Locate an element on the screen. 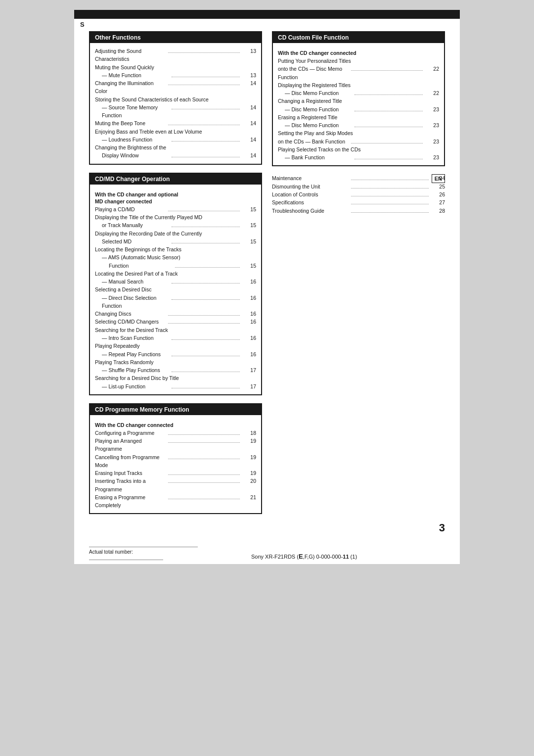  list-item: Changing the Brightness of the is located at coordinates (176, 147).